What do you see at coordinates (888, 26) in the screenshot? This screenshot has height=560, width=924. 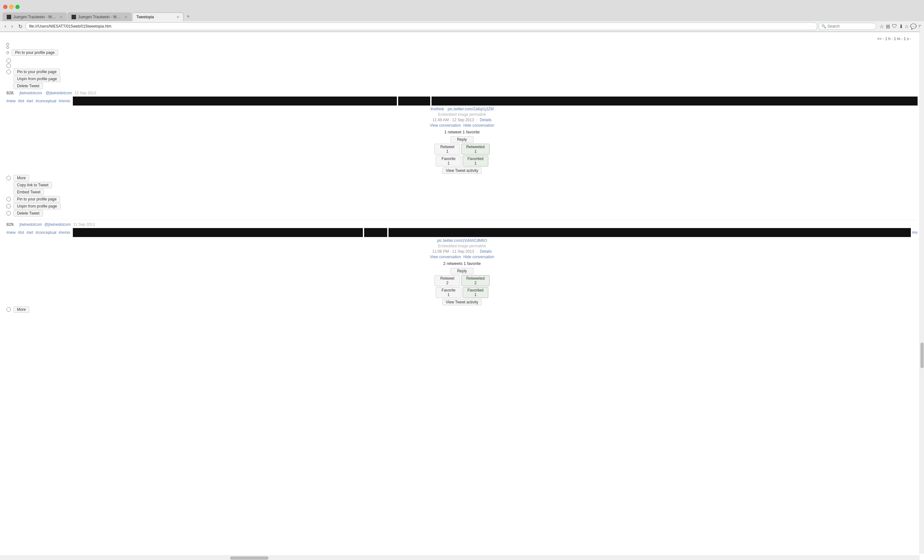 I see `reader-icon: ⊞` at bounding box center [888, 26].